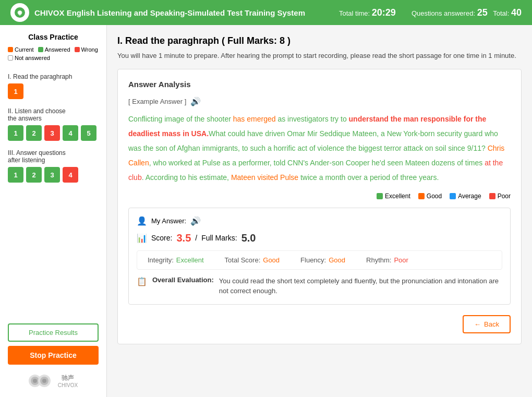 The width and height of the screenshot is (532, 397). What do you see at coordinates (34, 175) in the screenshot?
I see `q-btn-section3-2: 2` at bounding box center [34, 175].